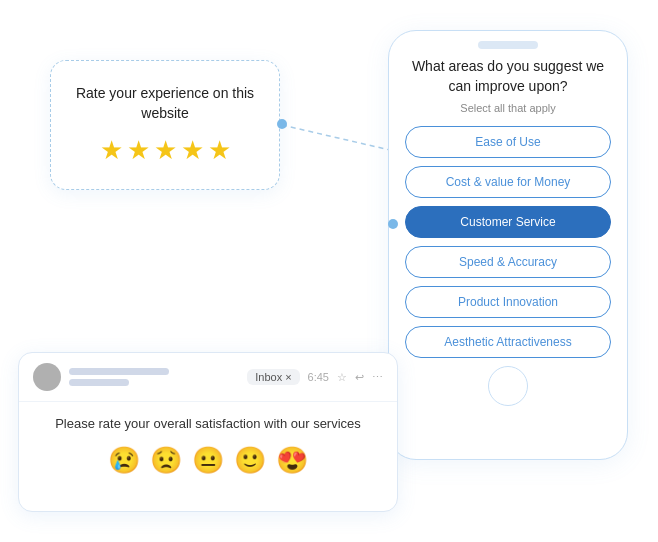  I want to click on star-icon: ☆, so click(342, 378).